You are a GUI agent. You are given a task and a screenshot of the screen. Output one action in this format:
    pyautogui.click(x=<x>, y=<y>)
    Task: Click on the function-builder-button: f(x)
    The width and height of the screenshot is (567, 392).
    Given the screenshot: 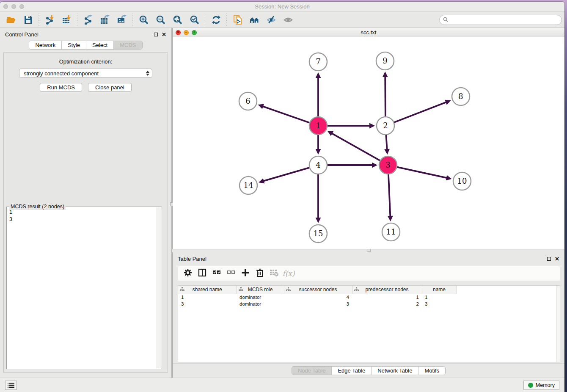 What is the action you would take?
    pyautogui.click(x=289, y=273)
    